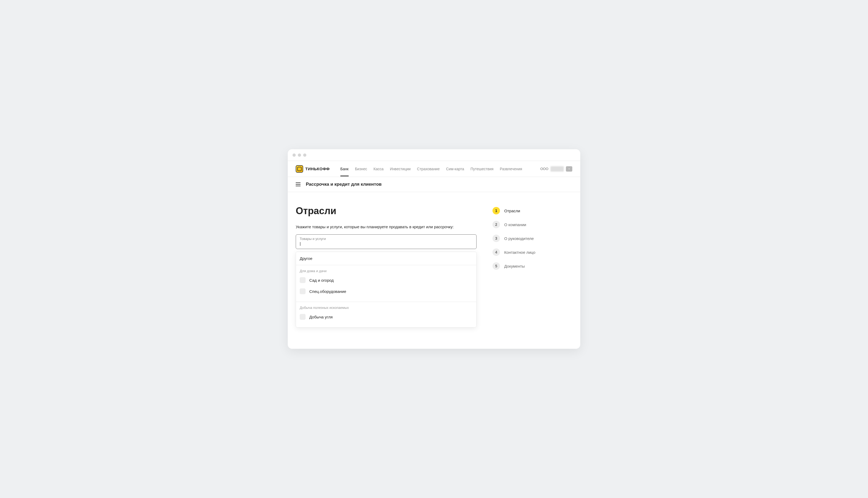 The width and height of the screenshot is (868, 498). What do you see at coordinates (386, 315) in the screenshot?
I see `dropdown-section-1: Добыча полезных ископаемыхДобыча угля` at bounding box center [386, 315].